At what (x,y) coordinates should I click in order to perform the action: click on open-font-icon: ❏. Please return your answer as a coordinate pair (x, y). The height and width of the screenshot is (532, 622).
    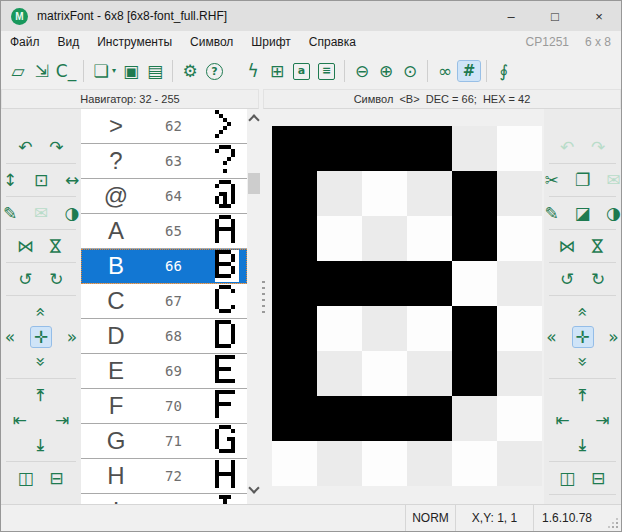
    Looking at the image, I should click on (101, 71).